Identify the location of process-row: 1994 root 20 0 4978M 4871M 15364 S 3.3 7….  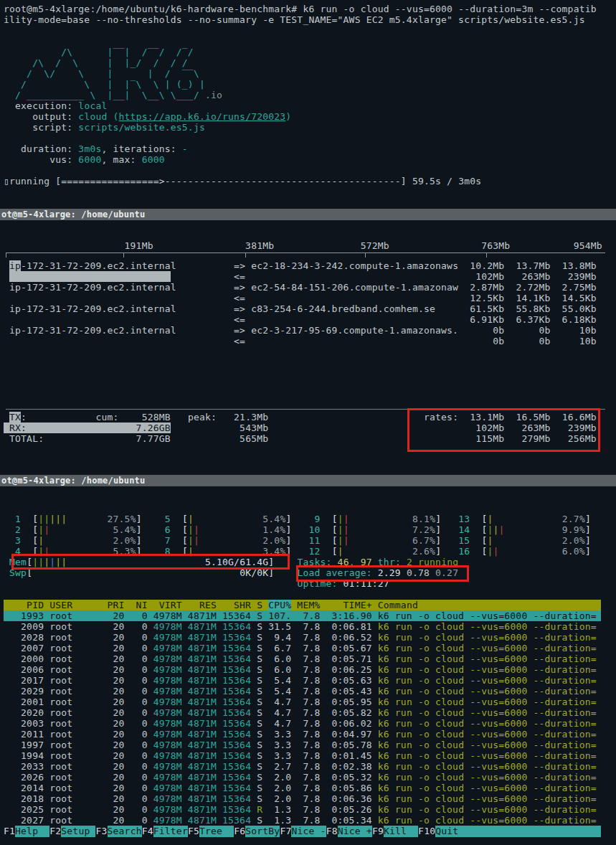
(310, 756).